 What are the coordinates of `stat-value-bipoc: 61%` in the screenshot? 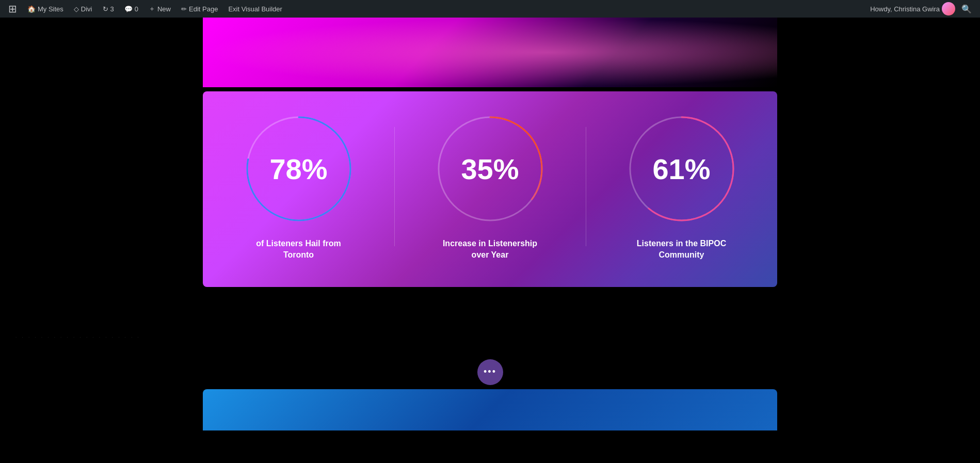 It's located at (681, 169).